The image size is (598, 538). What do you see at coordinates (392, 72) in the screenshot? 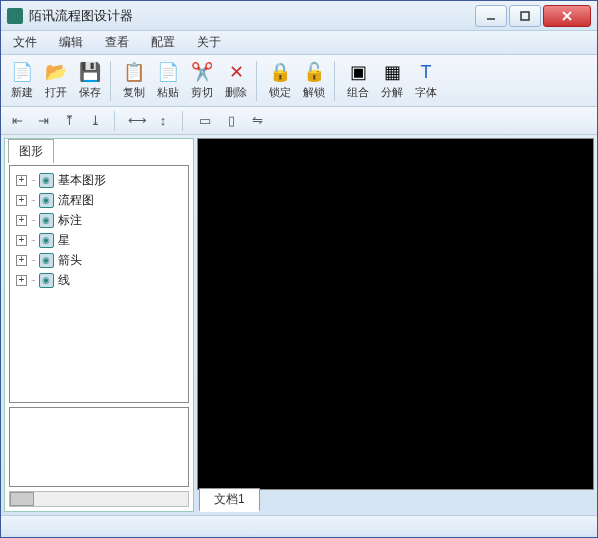
I see `ungroup-icon: ▦` at bounding box center [392, 72].